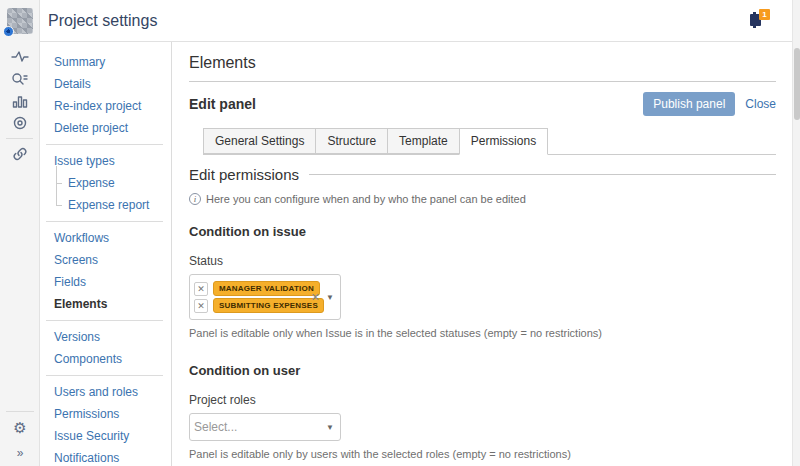  Describe the element at coordinates (490, 142) in the screenshot. I see `panel-tabs: General Settings Structure Template Perm…` at that location.